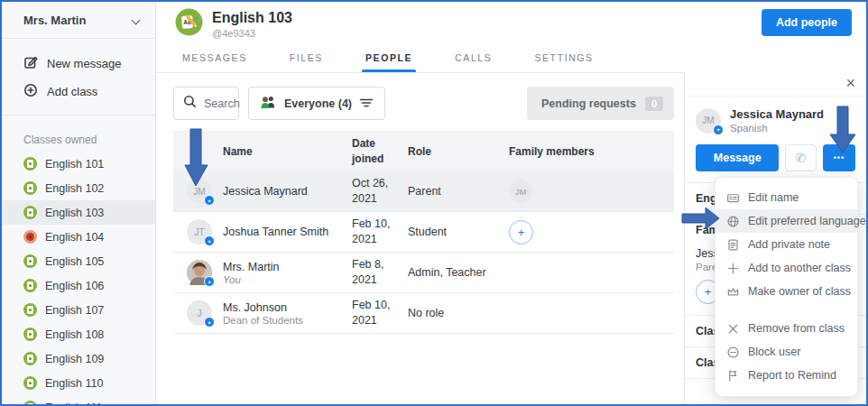  I want to click on add-circle-icon, so click(31, 92).